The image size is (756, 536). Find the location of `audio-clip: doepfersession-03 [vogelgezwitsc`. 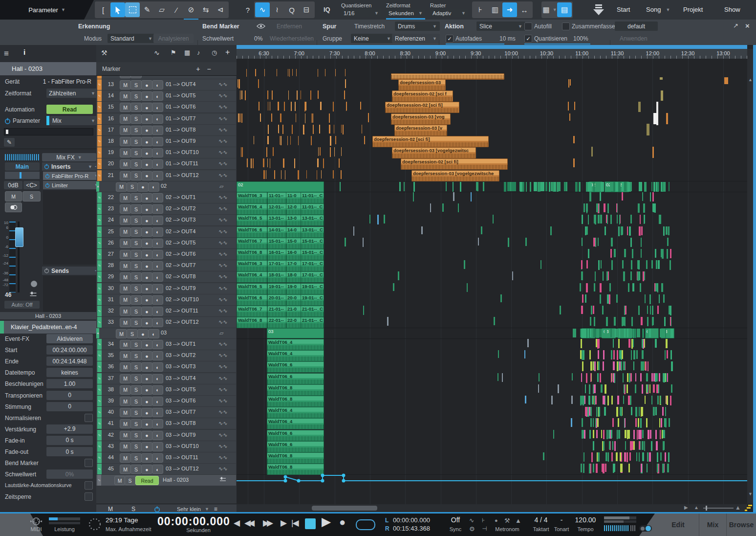

audio-clip: doepfersession-03 [vogelgezwitsc is located at coordinates (434, 153).